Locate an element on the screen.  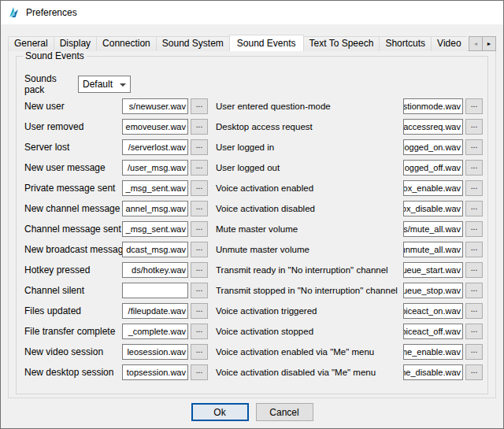
input-channel-message-sent: _msg_sent.wav is located at coordinates (155, 229).